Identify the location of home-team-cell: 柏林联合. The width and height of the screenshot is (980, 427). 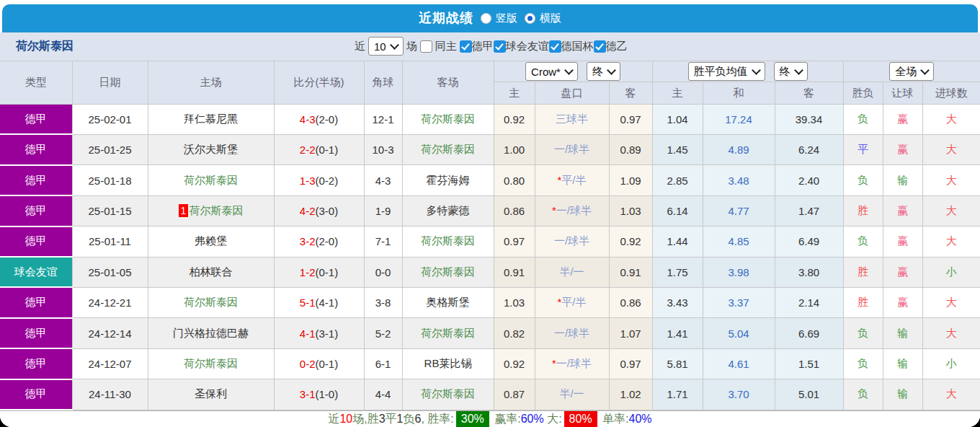
(210, 272).